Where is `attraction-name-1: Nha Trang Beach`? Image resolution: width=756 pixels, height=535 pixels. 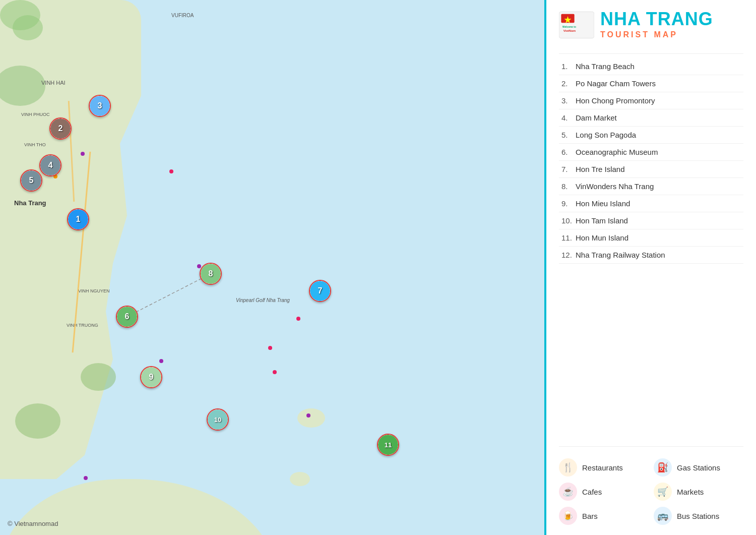
attraction-name-1: Nha Trang Beach is located at coordinates (605, 67).